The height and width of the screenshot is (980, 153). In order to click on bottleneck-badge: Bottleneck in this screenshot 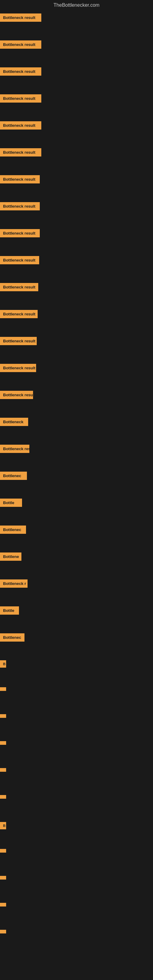, I will do `click(14, 422)`.